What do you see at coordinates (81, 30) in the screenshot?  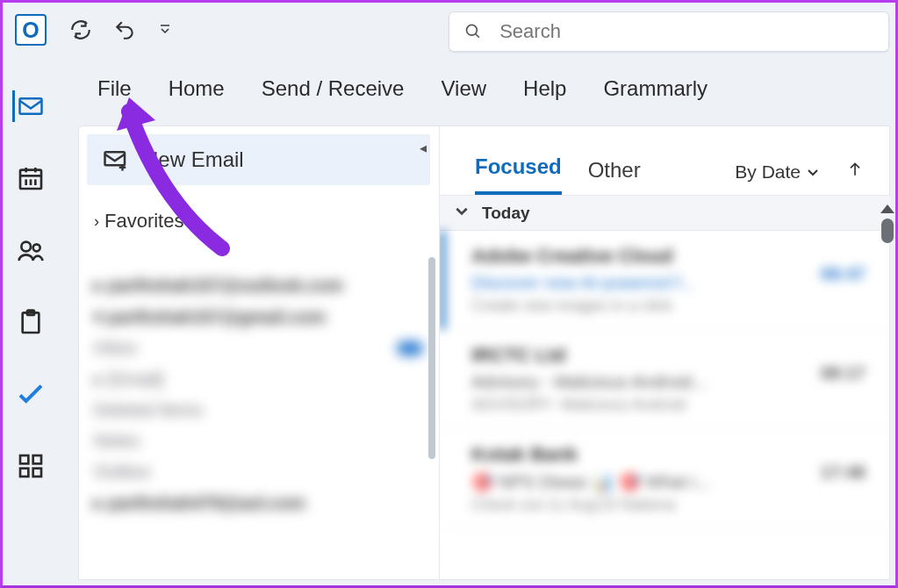 I see `refresh-button` at bounding box center [81, 30].